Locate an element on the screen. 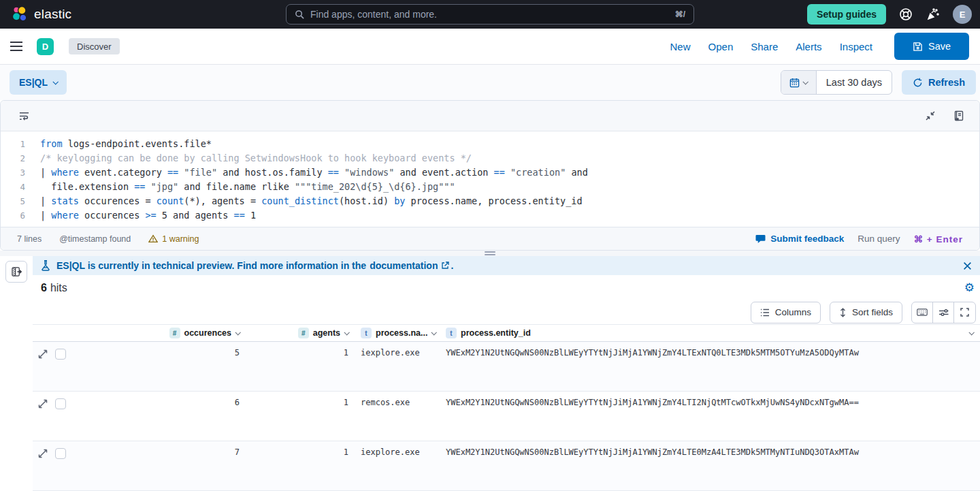 The image size is (980, 491). columns-label: Columns is located at coordinates (794, 312).